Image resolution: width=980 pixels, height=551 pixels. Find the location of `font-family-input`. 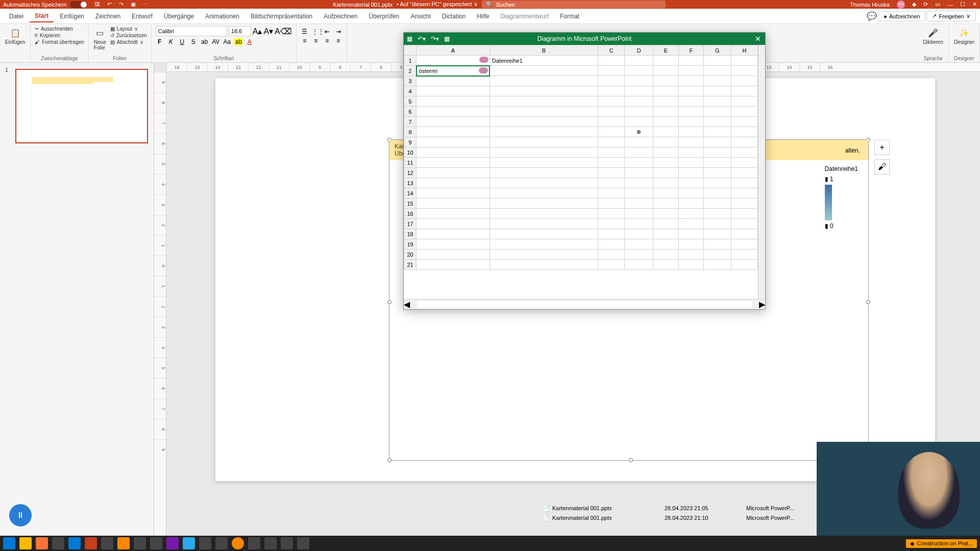

font-family-input is located at coordinates (191, 31).